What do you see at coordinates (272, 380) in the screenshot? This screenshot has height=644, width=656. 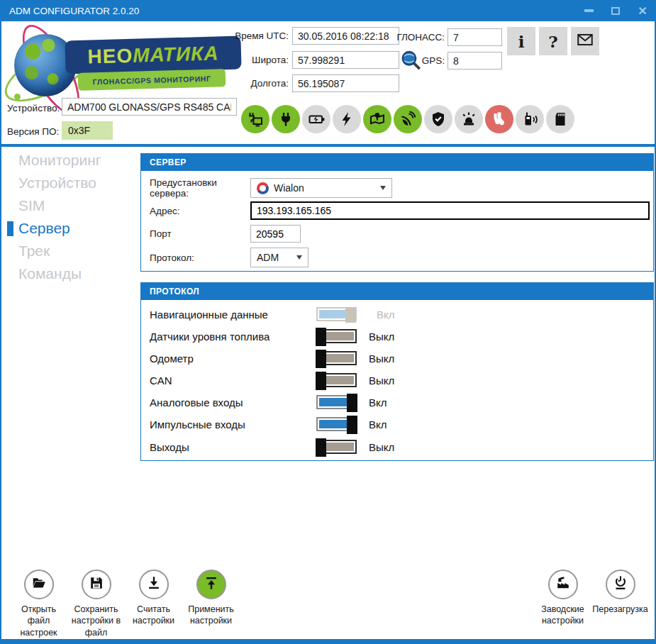 I see `toggle-row-can: CAN Выкл` at bounding box center [272, 380].